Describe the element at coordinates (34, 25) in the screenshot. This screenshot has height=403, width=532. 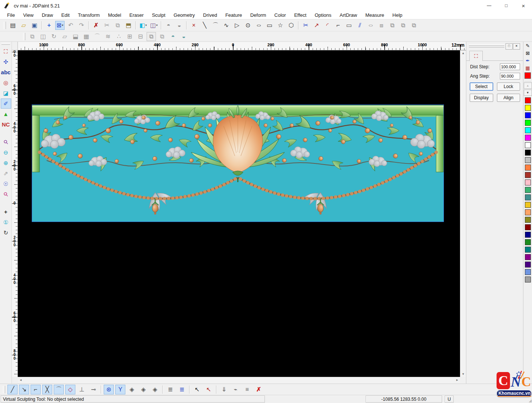
I see `save-file: ▣` at that location.